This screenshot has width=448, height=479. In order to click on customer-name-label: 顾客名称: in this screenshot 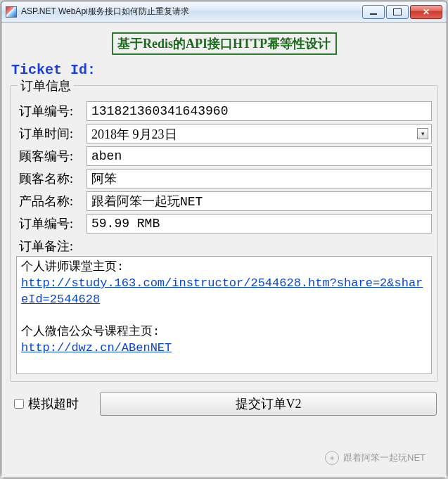, I will do `click(51, 179)`.